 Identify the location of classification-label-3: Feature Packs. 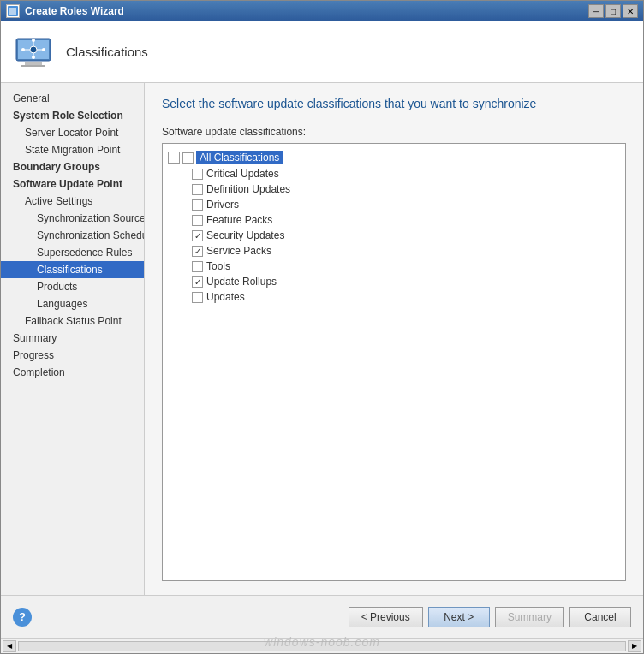
(240, 220).